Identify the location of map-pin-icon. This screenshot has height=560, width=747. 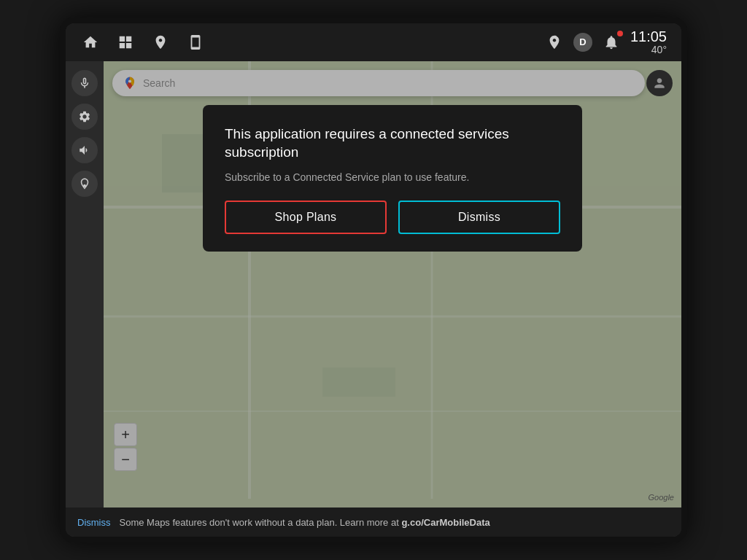
(554, 42).